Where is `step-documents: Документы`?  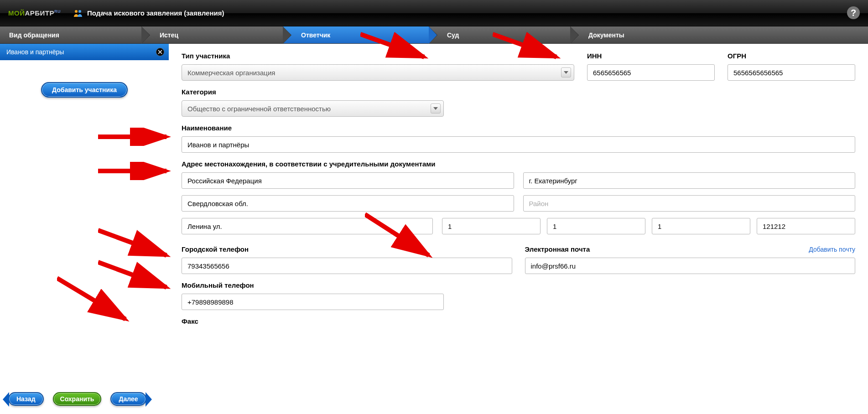 step-documents: Документы is located at coordinates (719, 35).